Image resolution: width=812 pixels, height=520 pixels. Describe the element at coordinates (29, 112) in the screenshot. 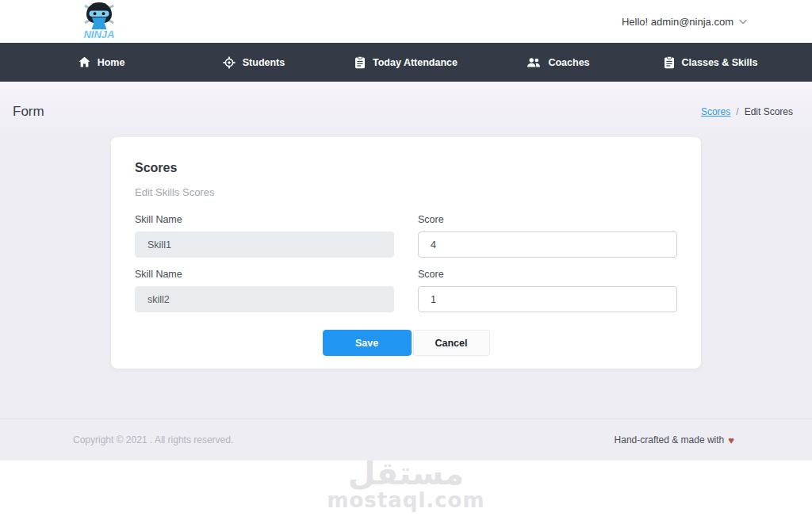

I see `page-title: Form` at that location.